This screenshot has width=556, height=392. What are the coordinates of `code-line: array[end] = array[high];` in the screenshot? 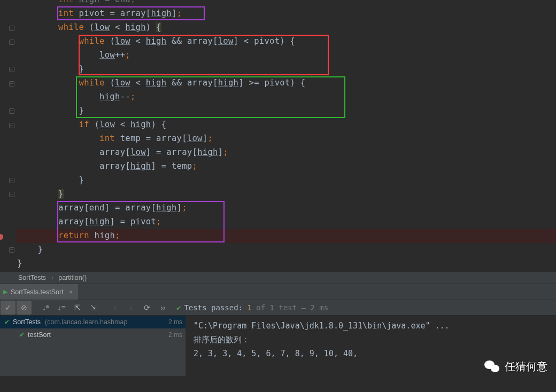 It's located at (287, 208).